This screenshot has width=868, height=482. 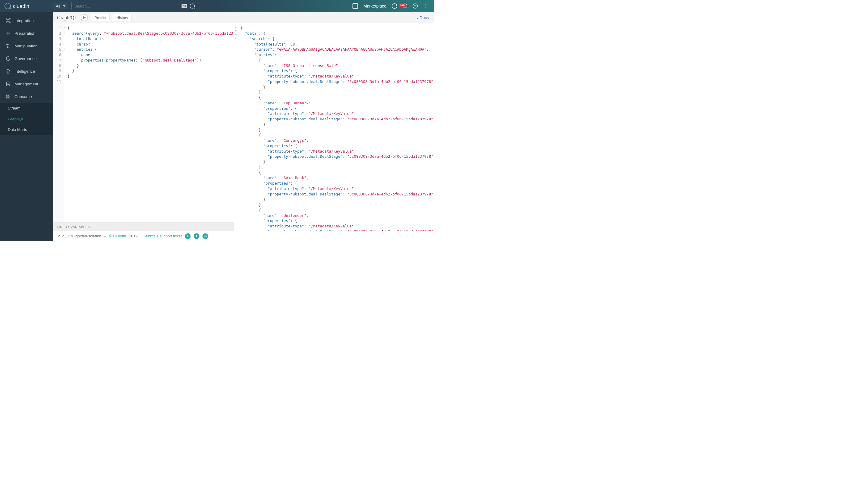 I want to click on sidebar-item-label: Preparation, so click(x=25, y=33).